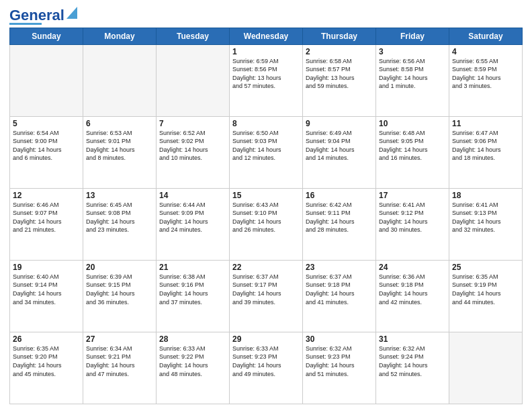  Describe the element at coordinates (340, 295) in the screenshot. I see `day-cell: 23Sunrise: 6:37 AM Sunset: 9:18 PM Dayli…` at that location.